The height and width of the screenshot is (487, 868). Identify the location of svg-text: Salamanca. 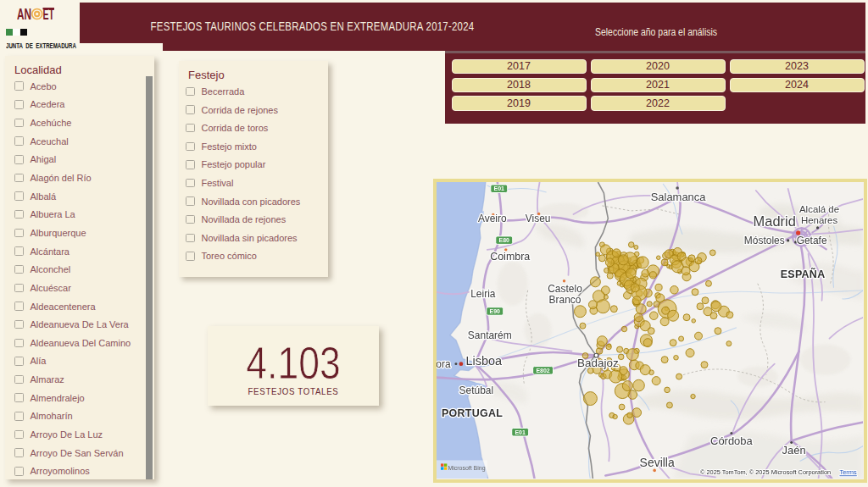
(679, 196).